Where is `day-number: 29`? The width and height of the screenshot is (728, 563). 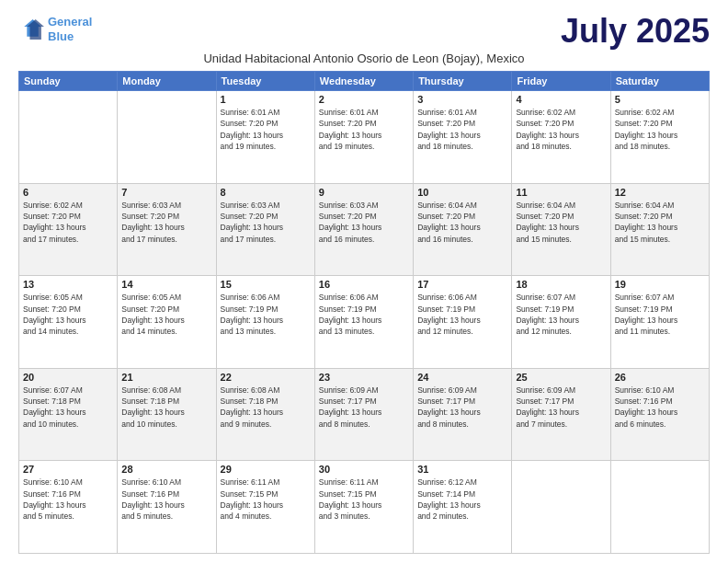
day-number: 29 is located at coordinates (266, 469).